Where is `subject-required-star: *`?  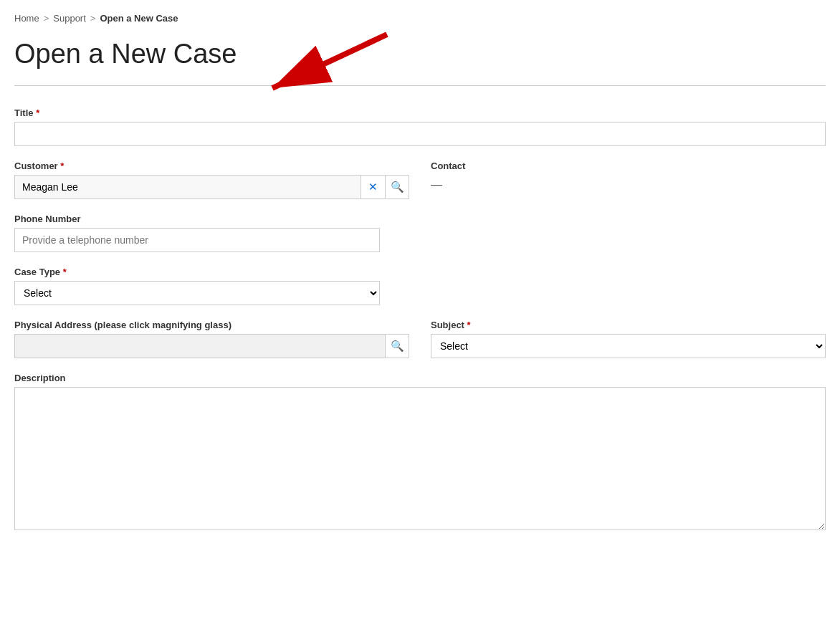 subject-required-star: * is located at coordinates (469, 325).